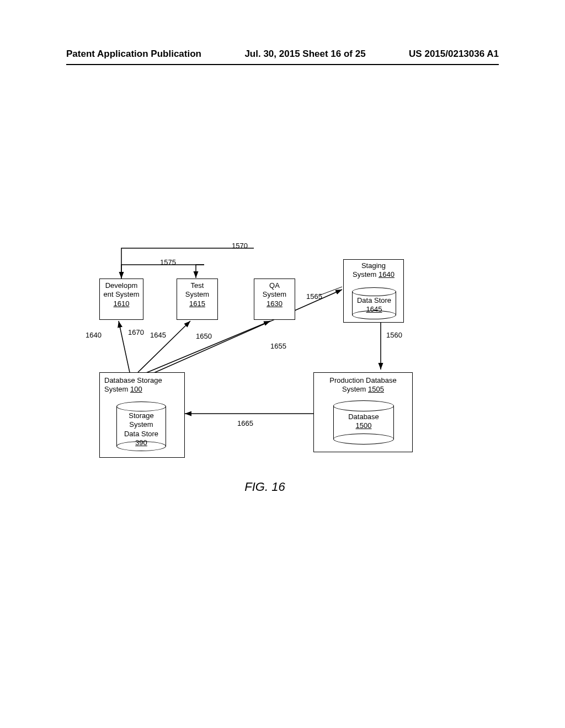 This screenshot has width=565, height=728. What do you see at coordinates (207, 347) in the screenshot?
I see `arrow-to-qa` at bounding box center [207, 347].